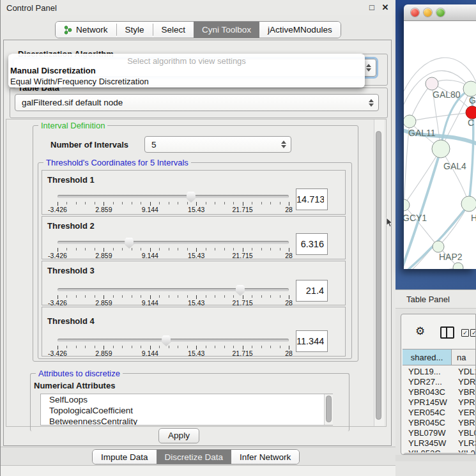 This screenshot has width=476, height=476. What do you see at coordinates (406, 205) in the screenshot?
I see `node-gcy1` at bounding box center [406, 205].